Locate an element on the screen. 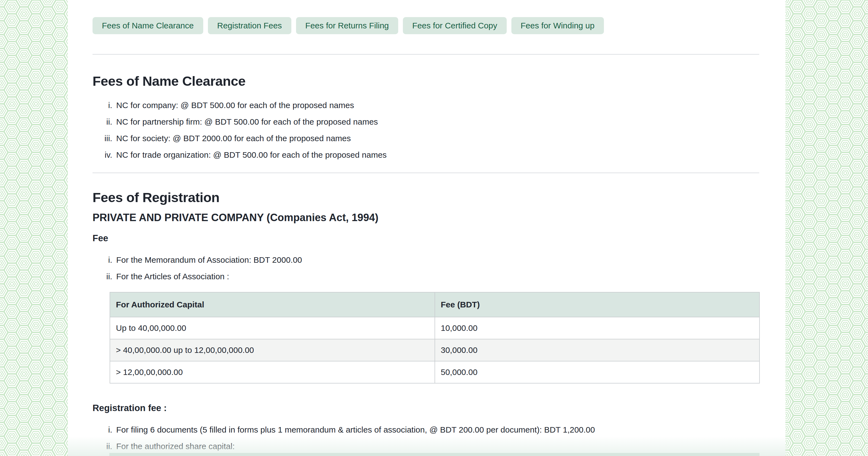  table-row: Up to 40,00,000.00 10,000.00 is located at coordinates (435, 328).